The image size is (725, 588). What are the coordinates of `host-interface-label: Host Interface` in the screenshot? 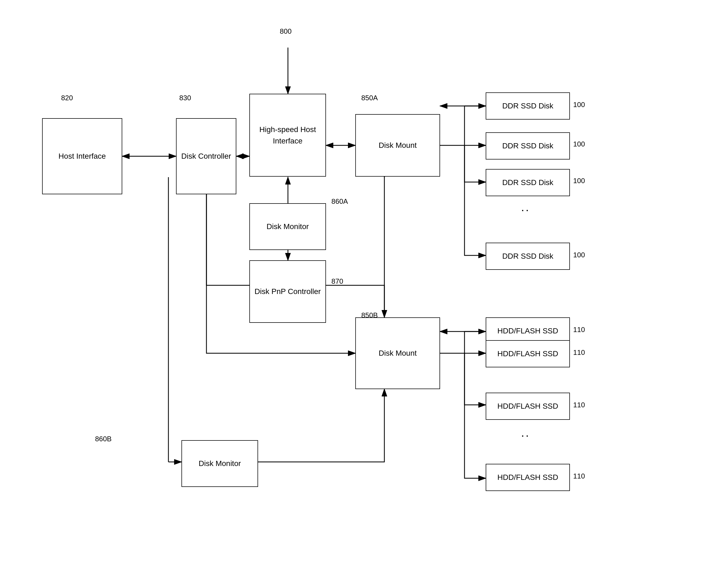 It's located at (82, 156).